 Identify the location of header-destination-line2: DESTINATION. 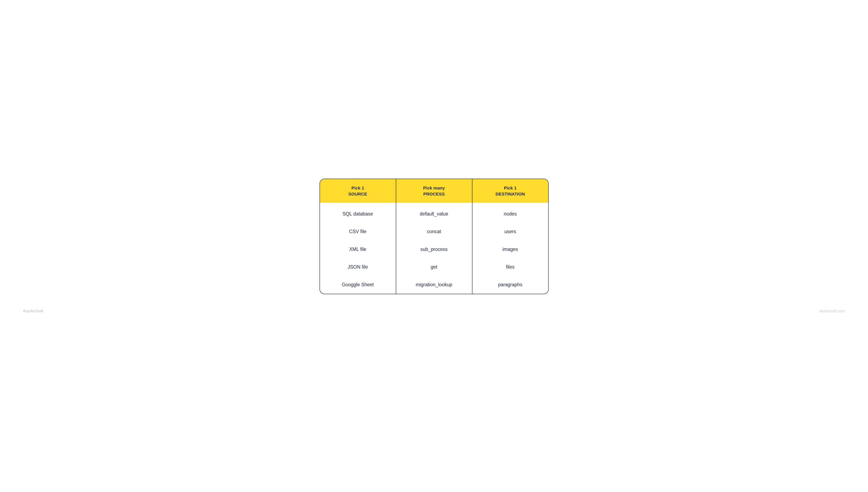
(510, 194).